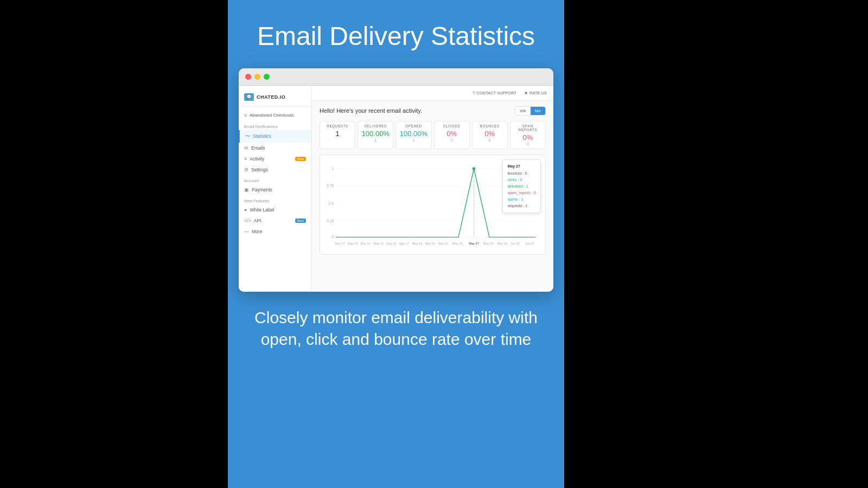 The image size is (868, 488). I want to click on stat-opened: OPENED 100.00% 1, so click(413, 135).